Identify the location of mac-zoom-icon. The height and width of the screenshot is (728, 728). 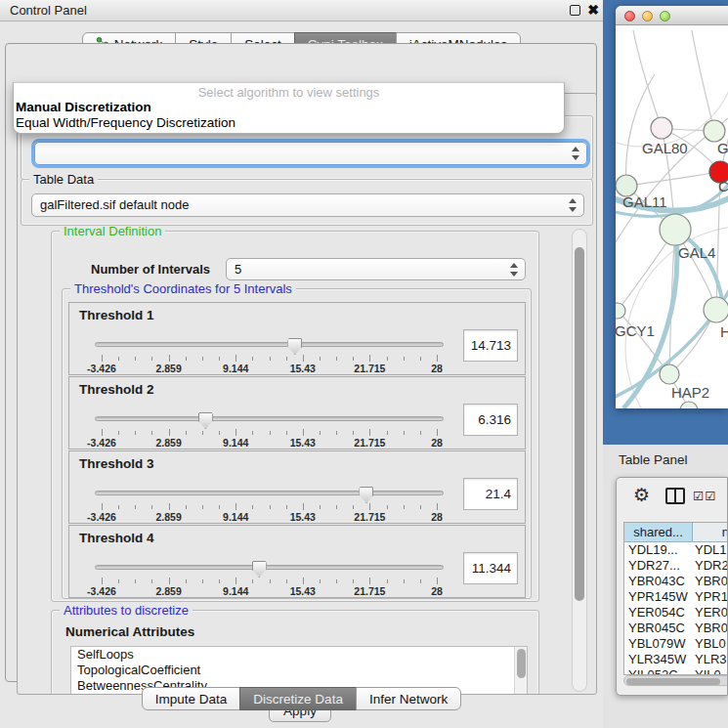
(664, 16).